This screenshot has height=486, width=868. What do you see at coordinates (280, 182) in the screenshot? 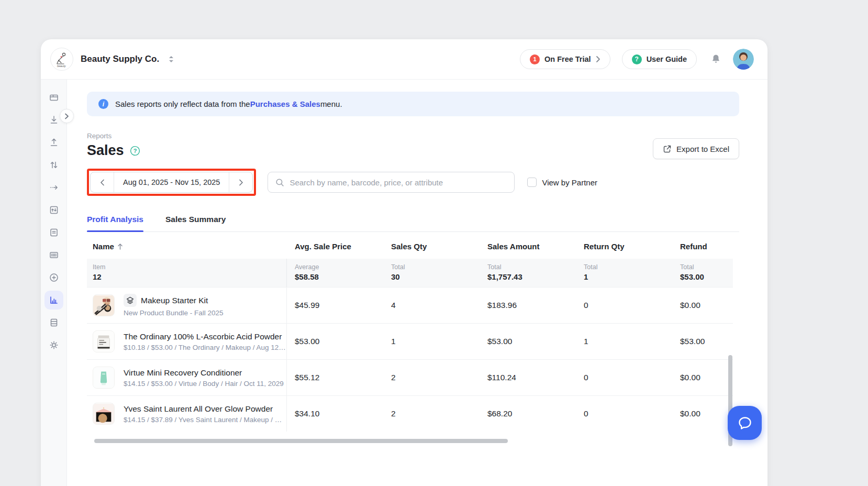
I see `search-icon` at bounding box center [280, 182].